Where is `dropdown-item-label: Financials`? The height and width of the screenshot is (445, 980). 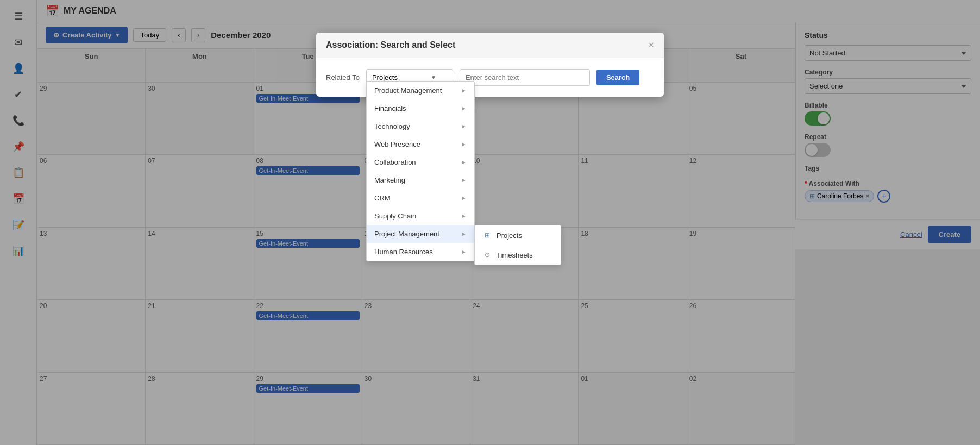 dropdown-item-label: Financials is located at coordinates (390, 109).